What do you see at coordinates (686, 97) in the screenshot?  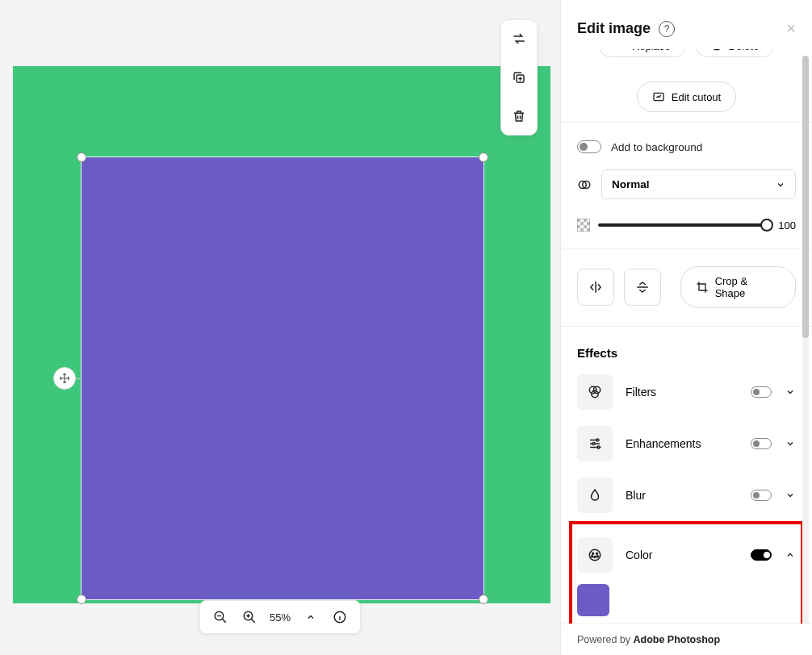 I see `edit-cutout-row: Edit cutout` at bounding box center [686, 97].